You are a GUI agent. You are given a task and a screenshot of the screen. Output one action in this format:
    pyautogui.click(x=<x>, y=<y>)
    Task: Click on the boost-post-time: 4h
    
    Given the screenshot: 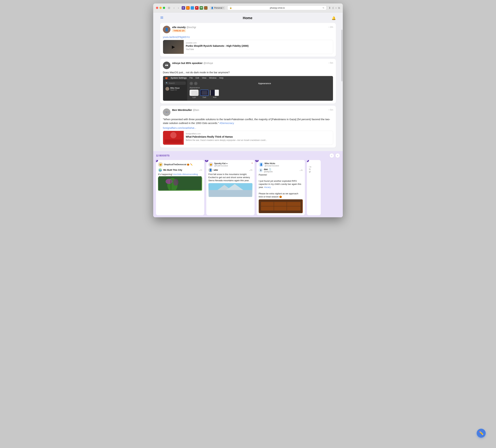 What is the action you would take?
    pyautogui.click(x=301, y=170)
    